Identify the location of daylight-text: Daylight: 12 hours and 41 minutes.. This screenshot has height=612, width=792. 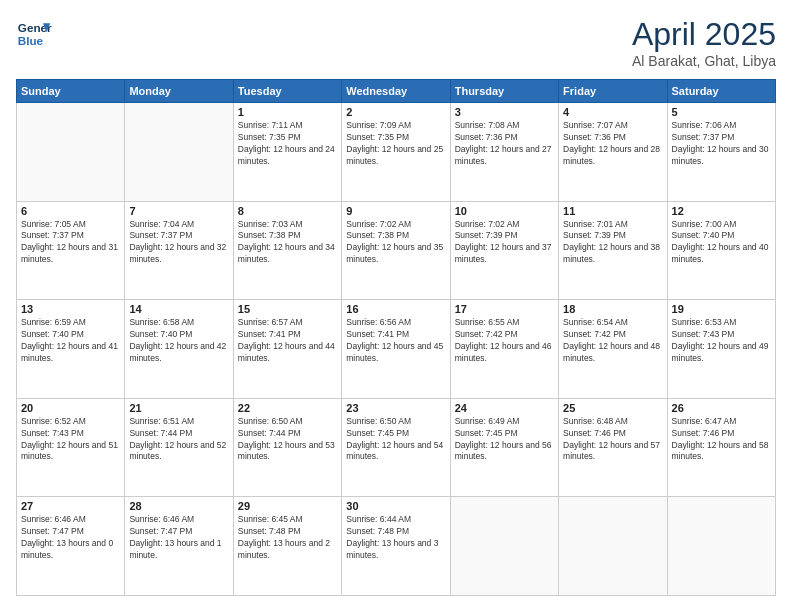
(70, 353).